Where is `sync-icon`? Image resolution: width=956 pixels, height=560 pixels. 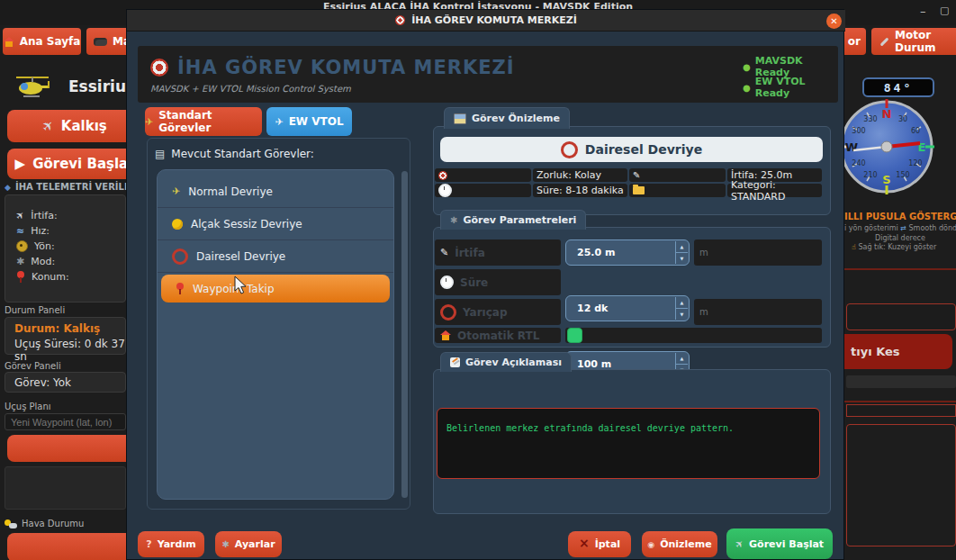 sync-icon is located at coordinates (904, 229).